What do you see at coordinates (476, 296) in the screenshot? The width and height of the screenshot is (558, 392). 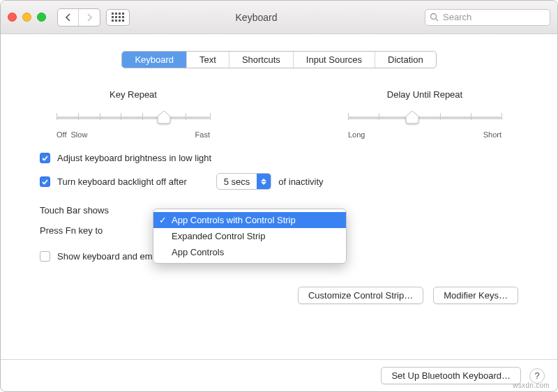 I see `button-label: Modifier Keys…` at bounding box center [476, 296].